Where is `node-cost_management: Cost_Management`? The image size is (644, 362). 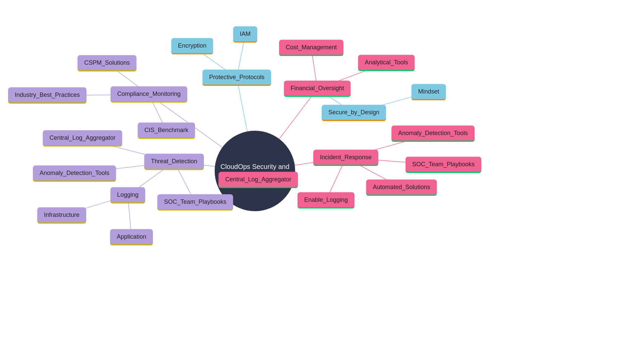
node-cost_management: Cost_Management is located at coordinates (311, 48).